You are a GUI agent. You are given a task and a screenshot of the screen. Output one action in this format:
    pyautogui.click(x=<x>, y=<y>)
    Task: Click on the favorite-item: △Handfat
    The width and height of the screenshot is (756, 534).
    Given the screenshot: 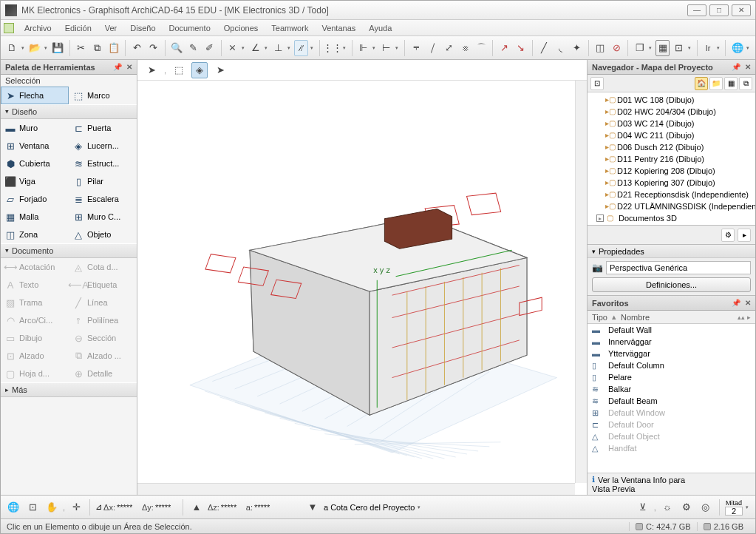 What is the action you would take?
    pyautogui.click(x=671, y=448)
    